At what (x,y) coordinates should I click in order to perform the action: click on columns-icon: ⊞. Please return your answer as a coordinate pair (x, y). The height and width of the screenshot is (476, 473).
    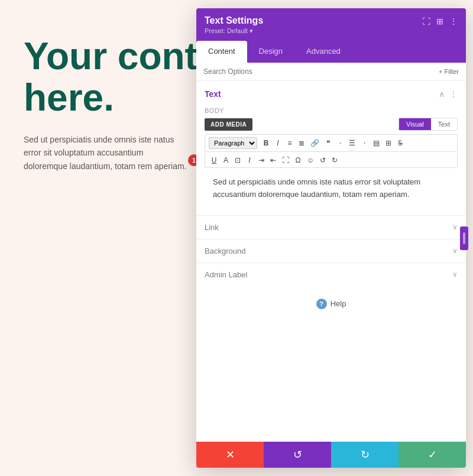
    Looking at the image, I should click on (440, 21).